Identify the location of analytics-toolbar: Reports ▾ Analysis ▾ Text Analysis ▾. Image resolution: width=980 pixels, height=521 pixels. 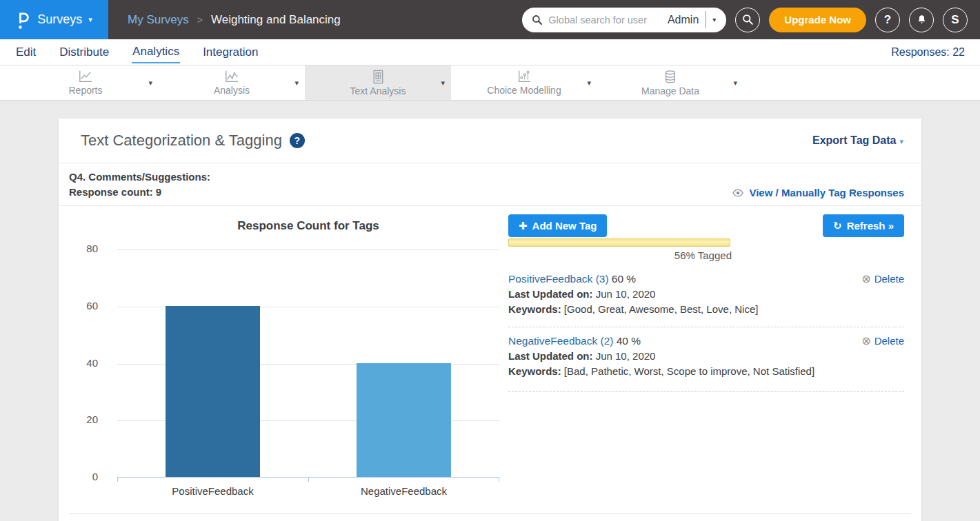
(490, 83).